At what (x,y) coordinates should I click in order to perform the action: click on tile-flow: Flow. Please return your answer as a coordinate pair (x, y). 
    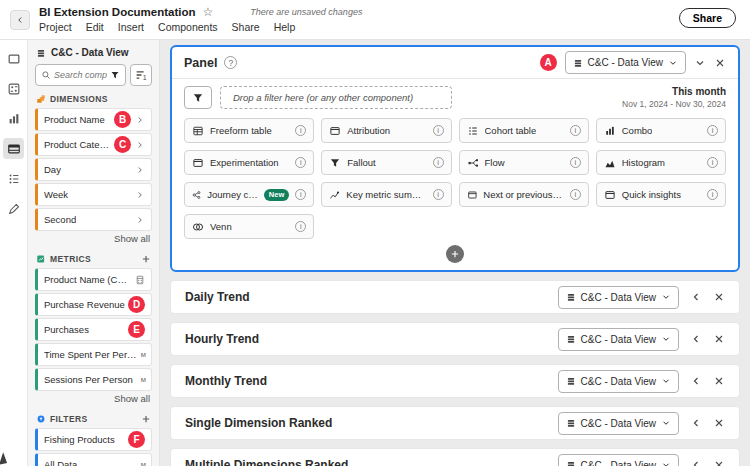
    Looking at the image, I should click on (524, 162).